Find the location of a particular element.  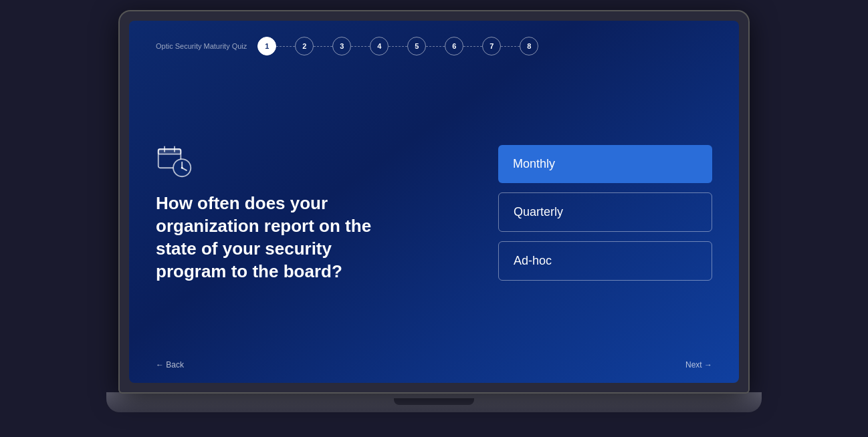

answers-container: Monthly Quarterly Ad-hoc is located at coordinates (605, 212).